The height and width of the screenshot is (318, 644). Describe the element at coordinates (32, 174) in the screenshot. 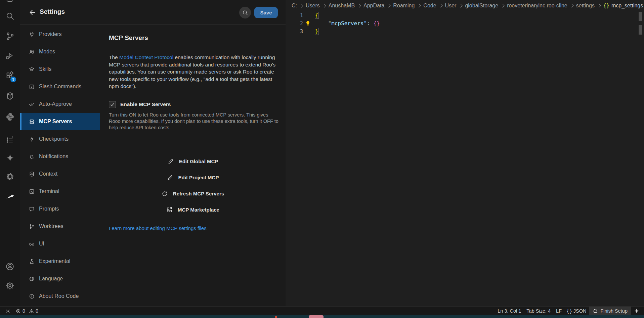

I see `database-icon` at that location.